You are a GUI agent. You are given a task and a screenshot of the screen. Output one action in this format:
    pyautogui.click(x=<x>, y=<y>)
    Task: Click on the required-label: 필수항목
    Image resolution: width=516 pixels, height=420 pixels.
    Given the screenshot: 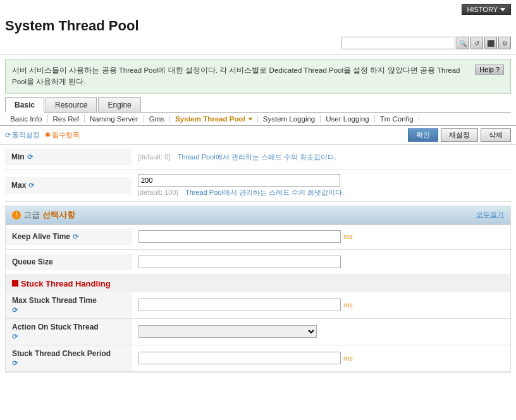 What is the action you would take?
    pyautogui.click(x=66, y=135)
    